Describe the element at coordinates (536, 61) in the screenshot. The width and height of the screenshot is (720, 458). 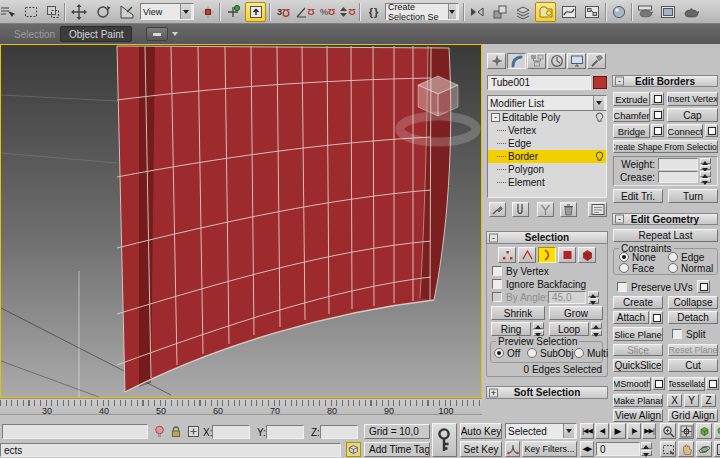
I see `tab-hierarchy` at that location.